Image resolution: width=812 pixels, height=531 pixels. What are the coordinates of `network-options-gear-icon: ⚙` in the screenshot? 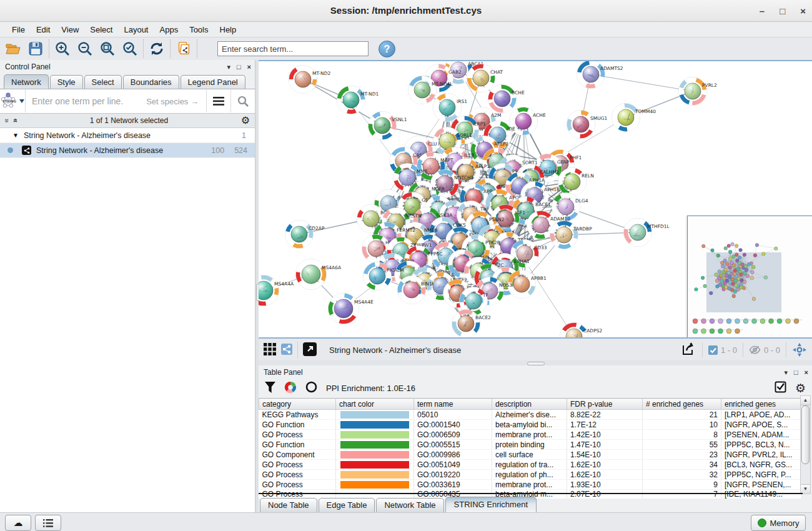 It's located at (245, 121).